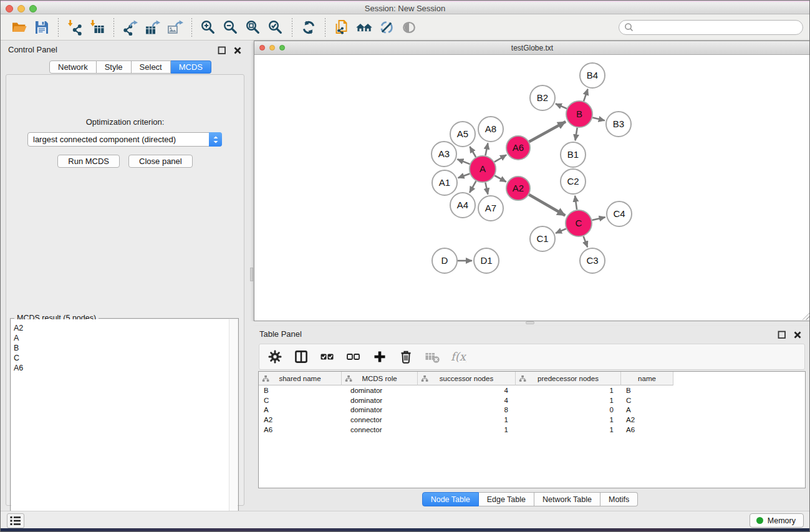 The image size is (810, 532). What do you see at coordinates (231, 27) in the screenshot?
I see `zoom-out-icon` at bounding box center [231, 27].